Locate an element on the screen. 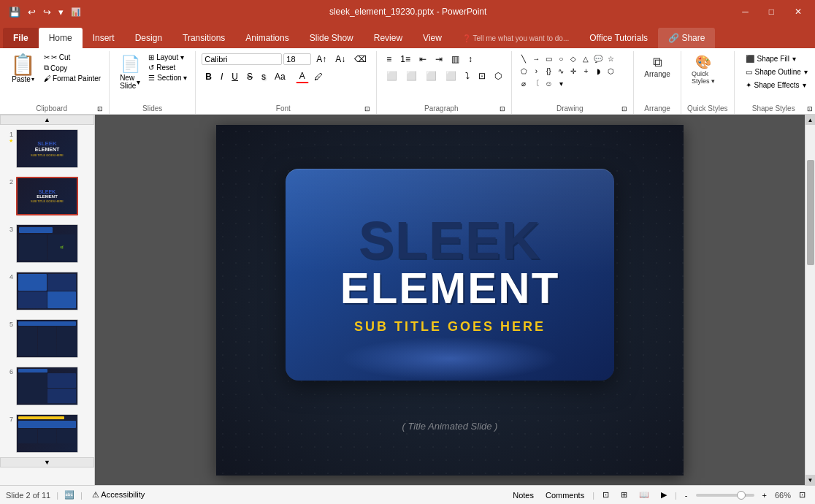  tab-review: Review is located at coordinates (389, 38).